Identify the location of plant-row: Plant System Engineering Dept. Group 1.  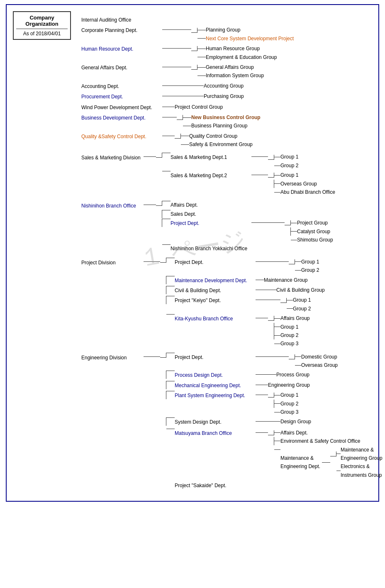
(271, 403).